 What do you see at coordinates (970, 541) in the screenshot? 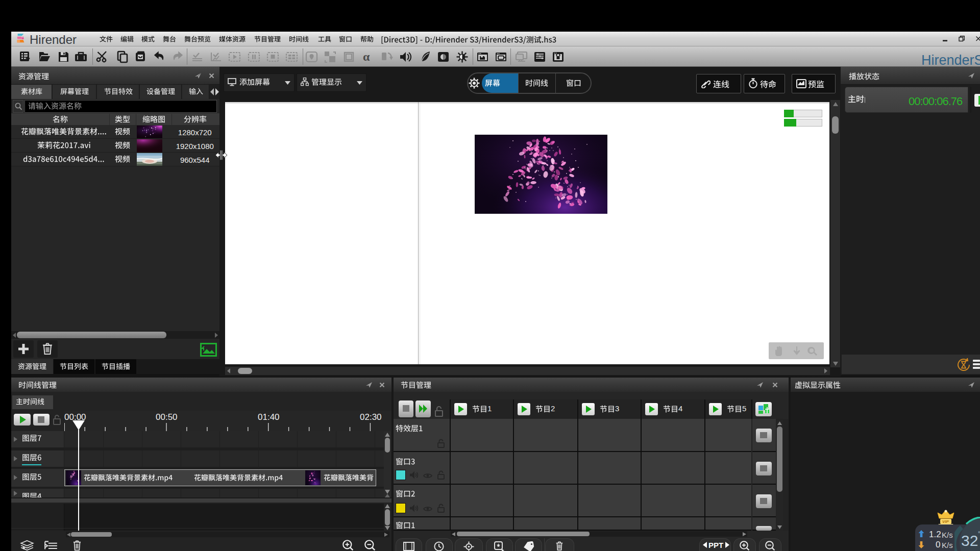
I see `svg-text: 32` at bounding box center [970, 541].